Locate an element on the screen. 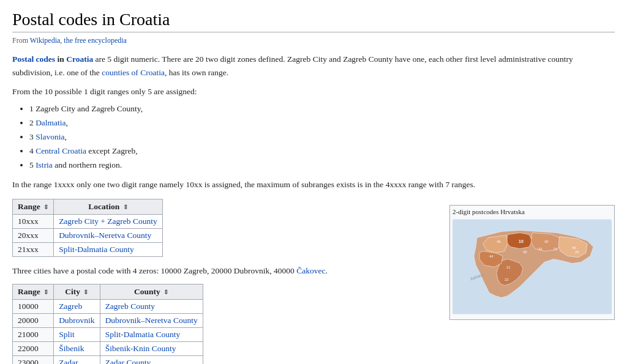  list-item-4: 4 Central Croatia except Zagreb, is located at coordinates (322, 152).